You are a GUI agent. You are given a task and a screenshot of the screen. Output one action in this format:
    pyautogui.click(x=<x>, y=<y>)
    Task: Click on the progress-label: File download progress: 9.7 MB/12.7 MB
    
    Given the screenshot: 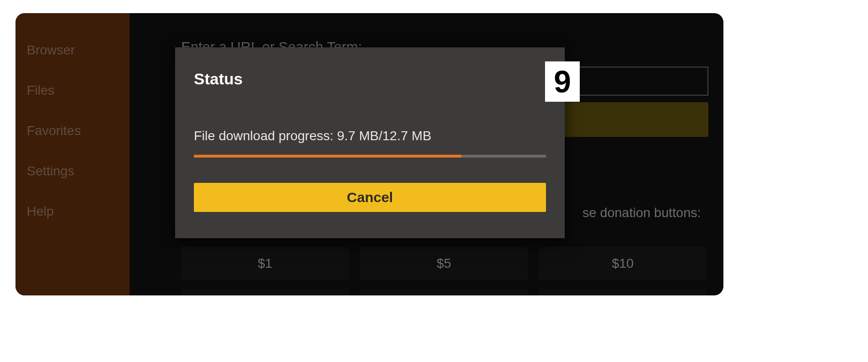 What is the action you would take?
    pyautogui.click(x=370, y=136)
    